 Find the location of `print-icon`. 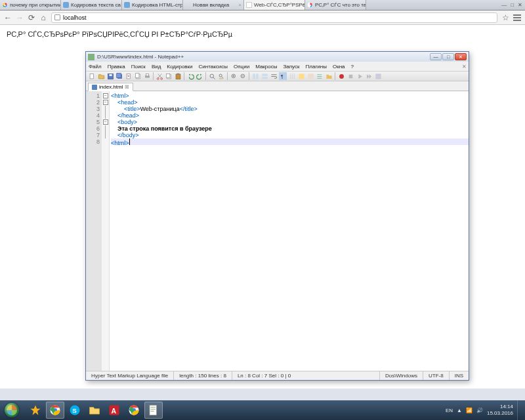

print-icon is located at coordinates (147, 76).